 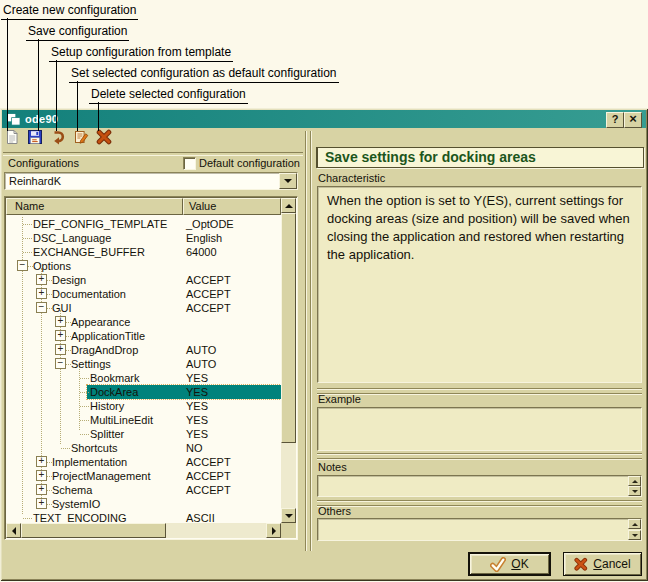 I want to click on tree-row-Appearance: +Appearance, so click(x=144, y=322).